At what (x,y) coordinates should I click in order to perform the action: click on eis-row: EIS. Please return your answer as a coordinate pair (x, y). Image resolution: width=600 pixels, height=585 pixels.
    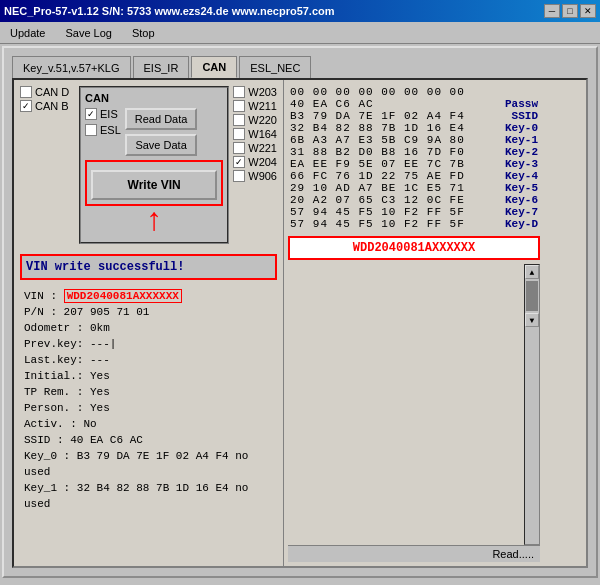
    Looking at the image, I should click on (103, 114).